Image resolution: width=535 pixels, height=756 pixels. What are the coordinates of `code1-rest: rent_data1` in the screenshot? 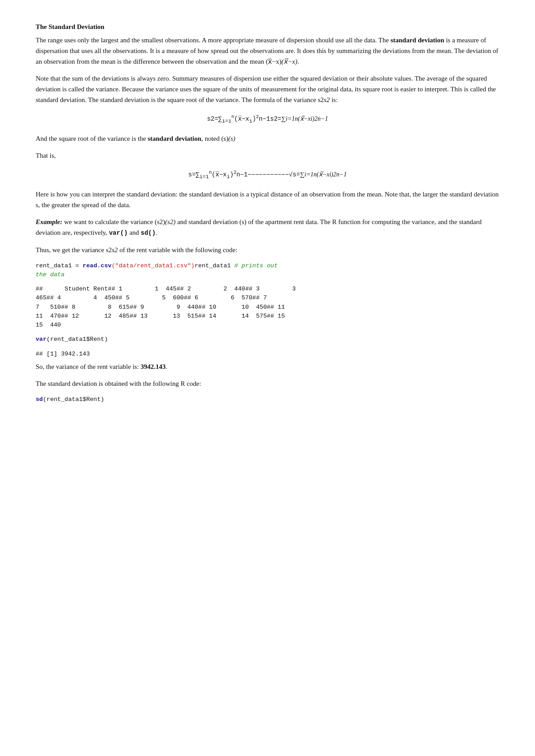 It's located at (212, 266).